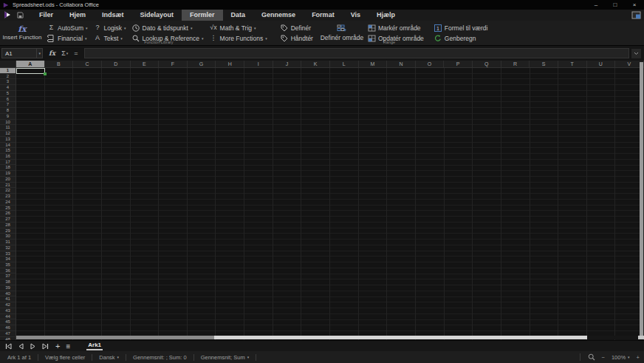 Image resolution: width=644 pixels, height=363 pixels. Describe the element at coordinates (7, 146) in the screenshot. I see `row-header-14: 14` at that location.